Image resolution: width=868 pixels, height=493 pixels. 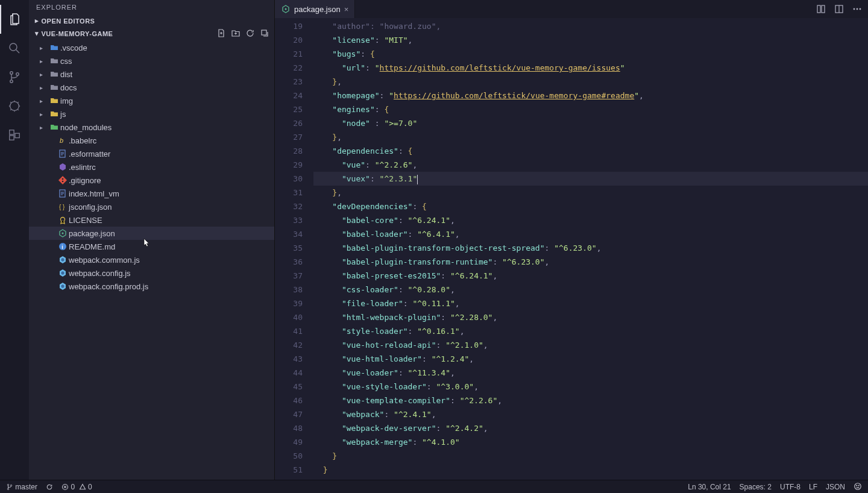 What do you see at coordinates (63, 220) in the screenshot?
I see `license-icon` at bounding box center [63, 220].